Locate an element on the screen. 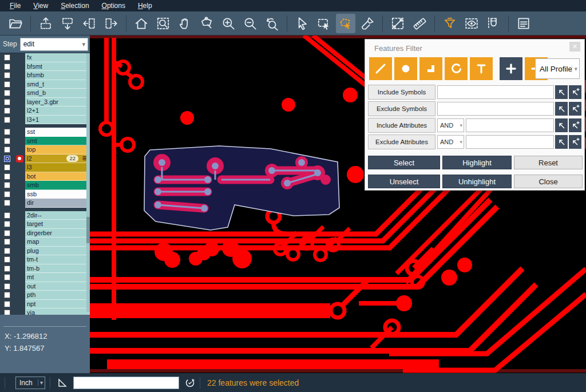  page-down-icon is located at coordinates (68, 23).